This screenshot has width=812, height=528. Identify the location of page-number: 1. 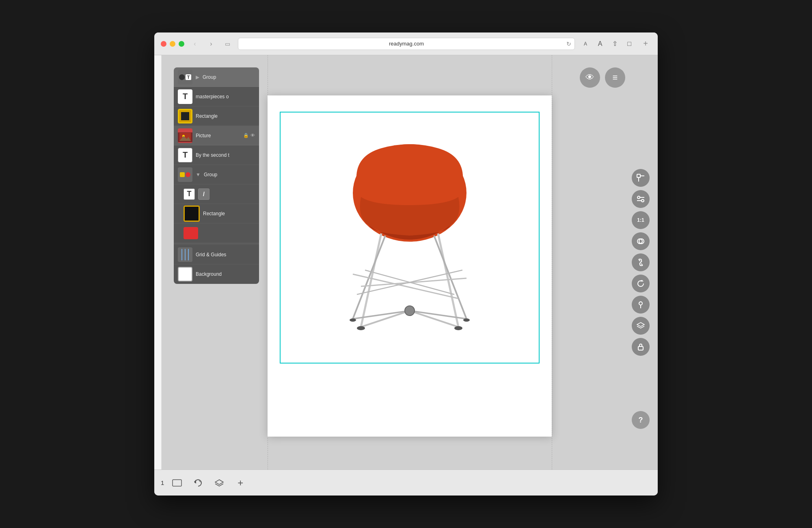
(162, 483).